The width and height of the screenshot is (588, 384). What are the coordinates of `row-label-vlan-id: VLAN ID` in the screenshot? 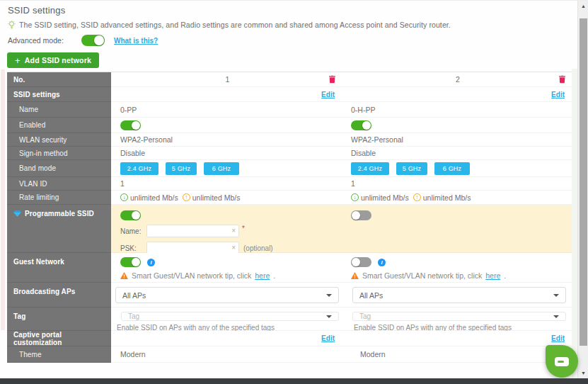 It's located at (59, 184).